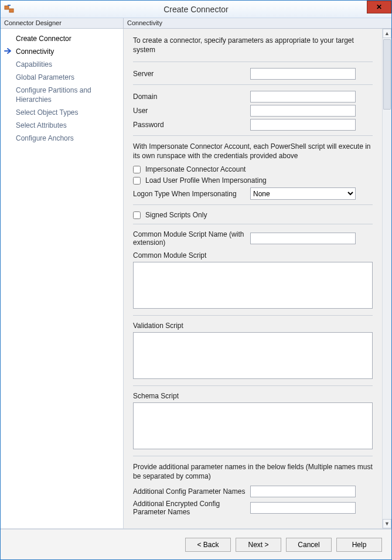  I want to click on sidebar-item-label: Select Attributes, so click(41, 125).